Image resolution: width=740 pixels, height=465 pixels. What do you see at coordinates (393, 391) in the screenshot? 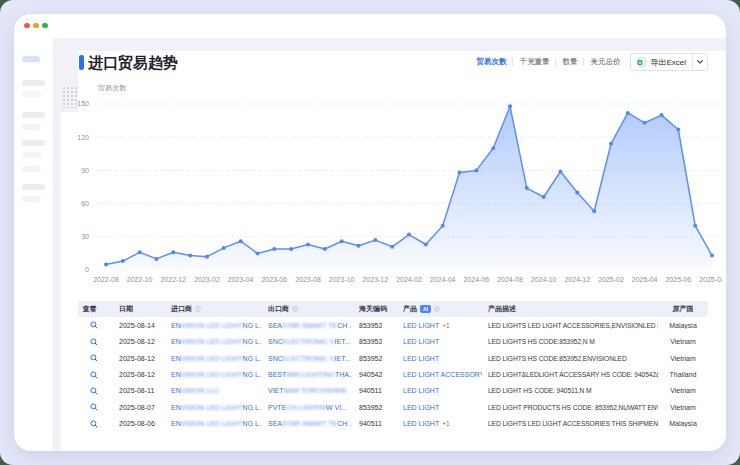
I see `table-row: 2025-08-11ENVISION LLCVIET NAM TORCHSHIN…` at bounding box center [393, 391].